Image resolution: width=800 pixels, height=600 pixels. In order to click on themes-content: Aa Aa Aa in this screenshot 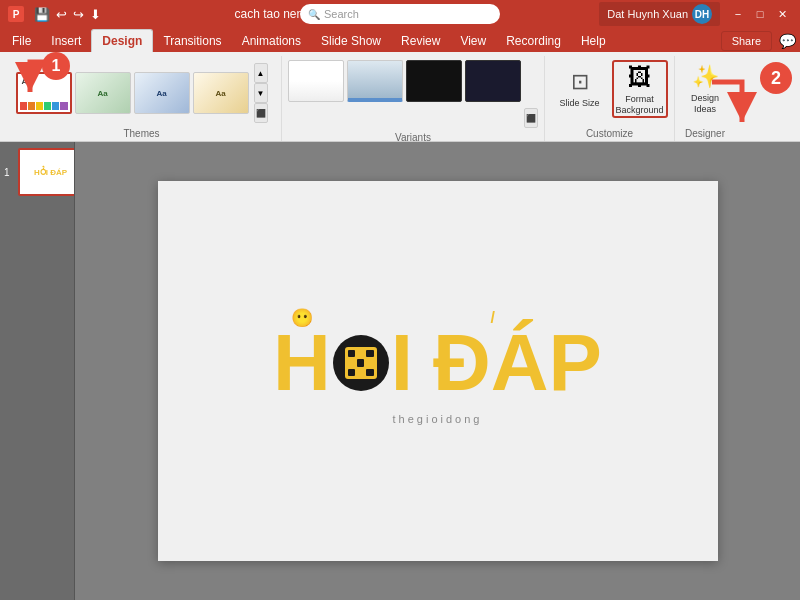, I will do `click(142, 91)`.